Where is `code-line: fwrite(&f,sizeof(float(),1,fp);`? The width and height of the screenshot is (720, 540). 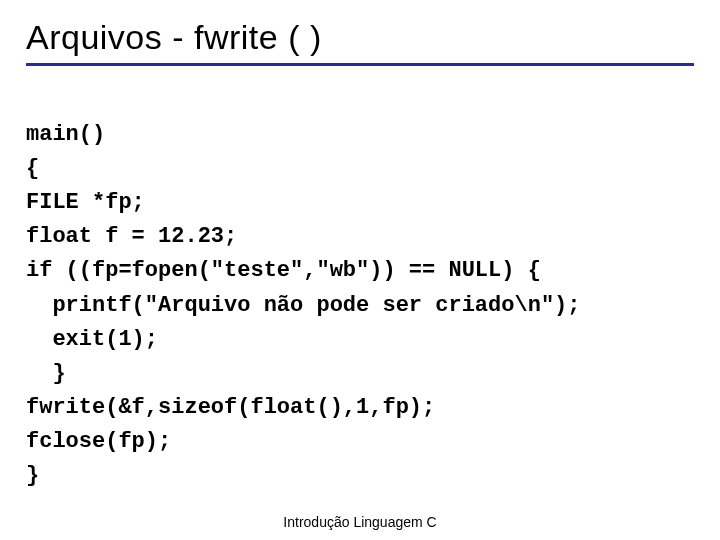
code-line: fwrite(&f,sizeof(float(),1,fp); is located at coordinates (230, 408).